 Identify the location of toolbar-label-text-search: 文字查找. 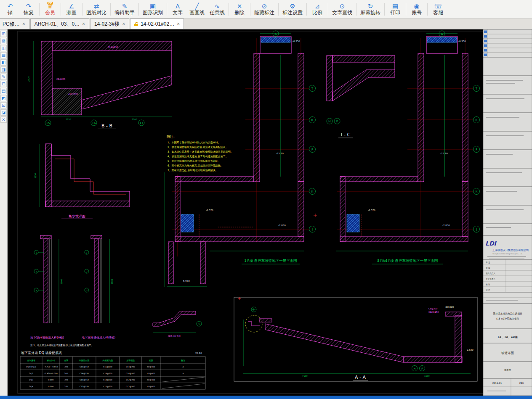
(342, 13).